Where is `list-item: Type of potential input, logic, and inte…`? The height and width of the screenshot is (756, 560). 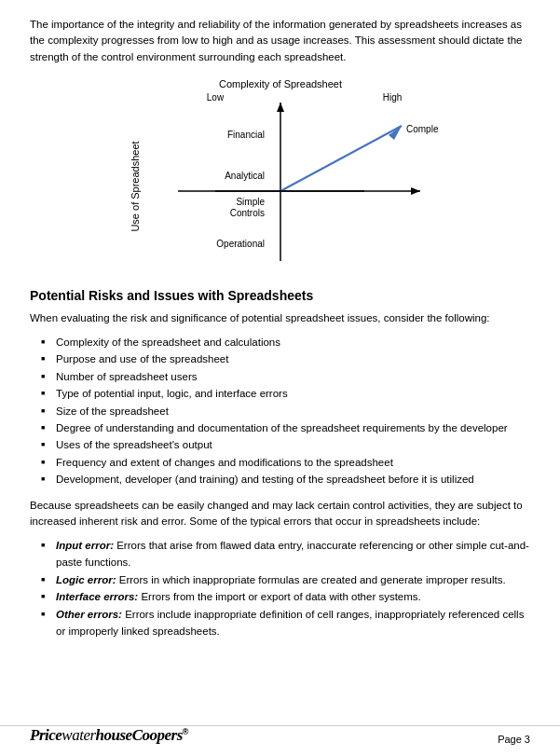 list-item: Type of potential input, logic, and inte… is located at coordinates (285, 393).